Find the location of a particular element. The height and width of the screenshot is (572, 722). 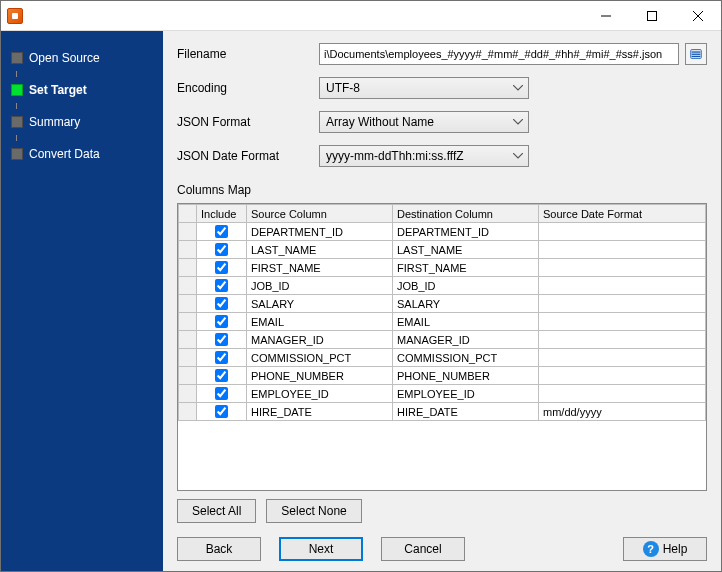

destination-column-cell: PHONE_NUMBER is located at coordinates (466, 376).